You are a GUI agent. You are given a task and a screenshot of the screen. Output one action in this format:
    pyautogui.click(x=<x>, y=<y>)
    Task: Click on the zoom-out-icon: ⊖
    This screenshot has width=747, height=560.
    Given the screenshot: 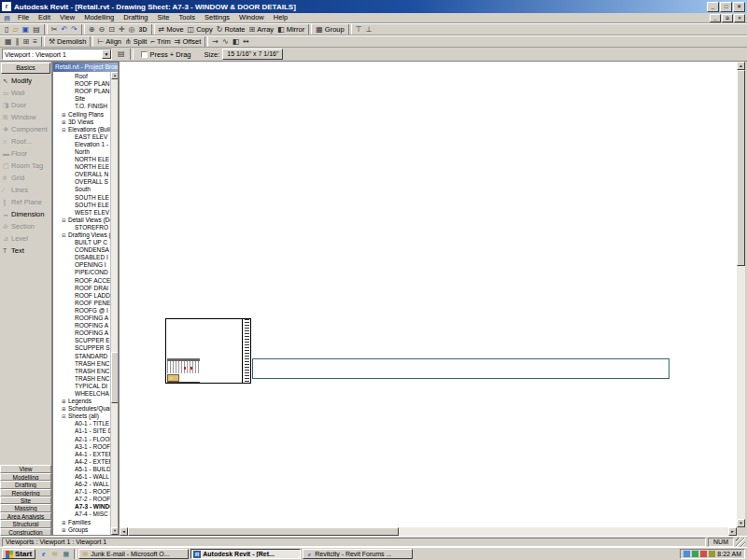 What is the action you would take?
    pyautogui.click(x=103, y=30)
    